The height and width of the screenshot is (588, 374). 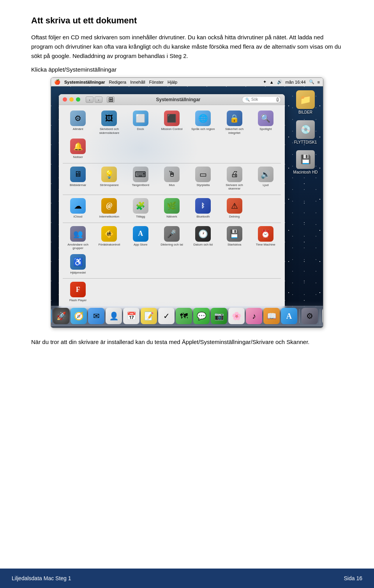 What do you see at coordinates (234, 209) in the screenshot?
I see `pref-item-delning: ⚠ Delning` at bounding box center [234, 209].